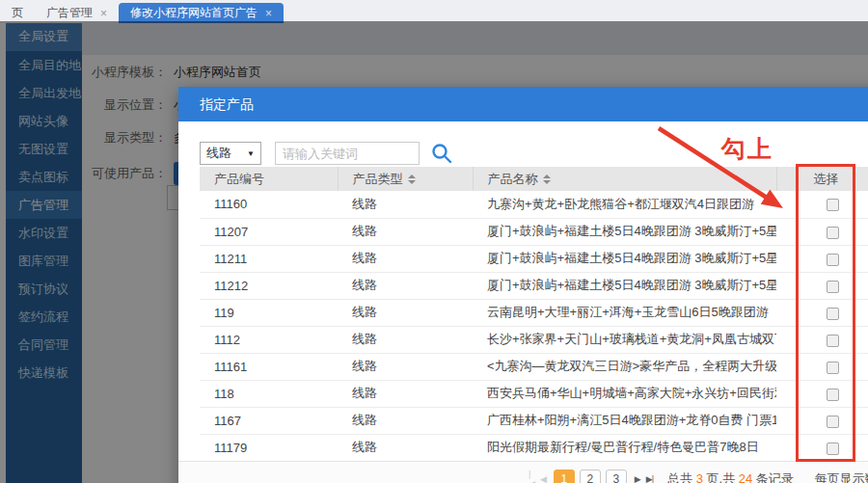 The width and height of the screenshot is (868, 483). Describe the element at coordinates (637, 478) in the screenshot. I see `next-page-icon: ▶` at that location.